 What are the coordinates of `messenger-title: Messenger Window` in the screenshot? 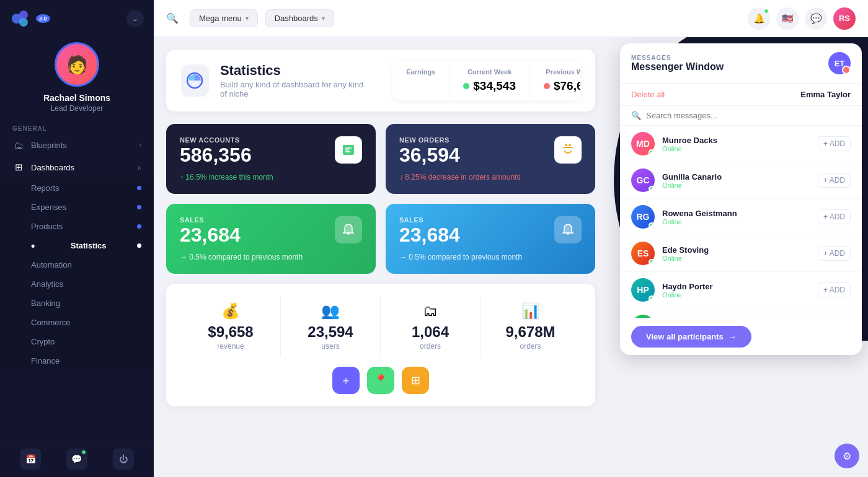 It's located at (677, 67).